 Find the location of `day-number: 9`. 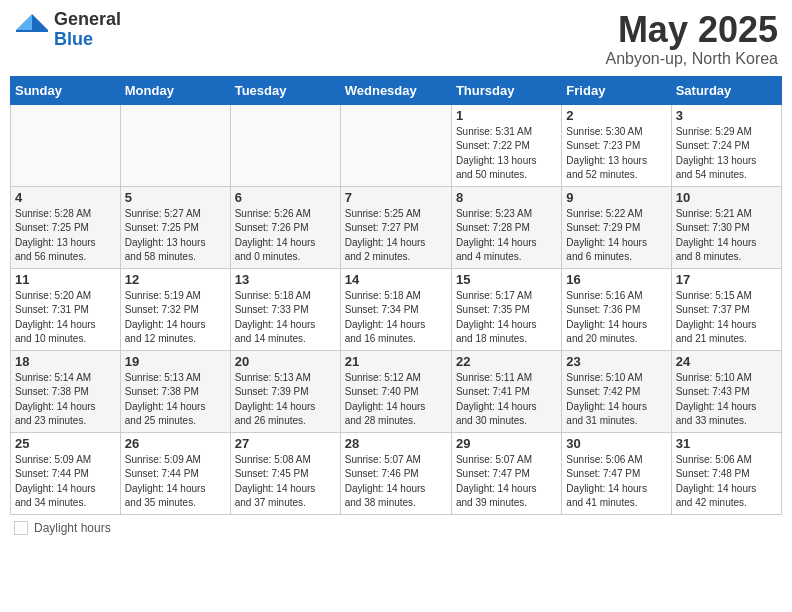

day-number: 9 is located at coordinates (616, 198).